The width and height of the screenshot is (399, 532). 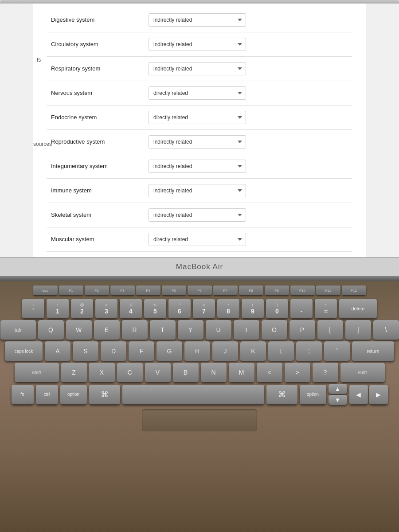 What do you see at coordinates (105, 395) in the screenshot?
I see `key-cmd-left: ⌘` at bounding box center [105, 395].